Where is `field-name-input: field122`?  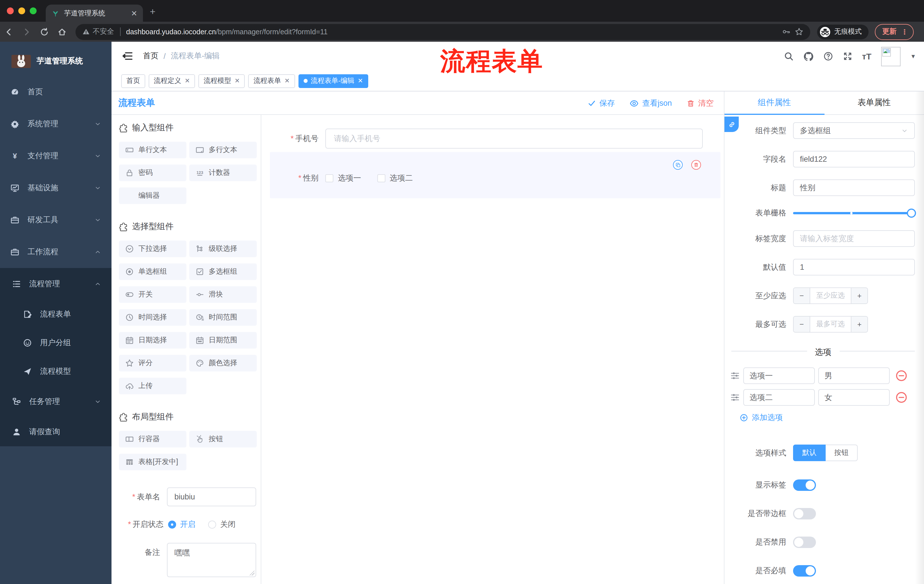 field-name-input: field122 is located at coordinates (854, 159).